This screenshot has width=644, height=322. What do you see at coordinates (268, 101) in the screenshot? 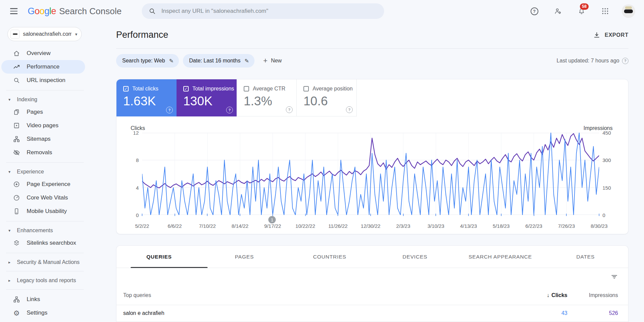
I see `metric-value: 1.3%` at bounding box center [268, 101].